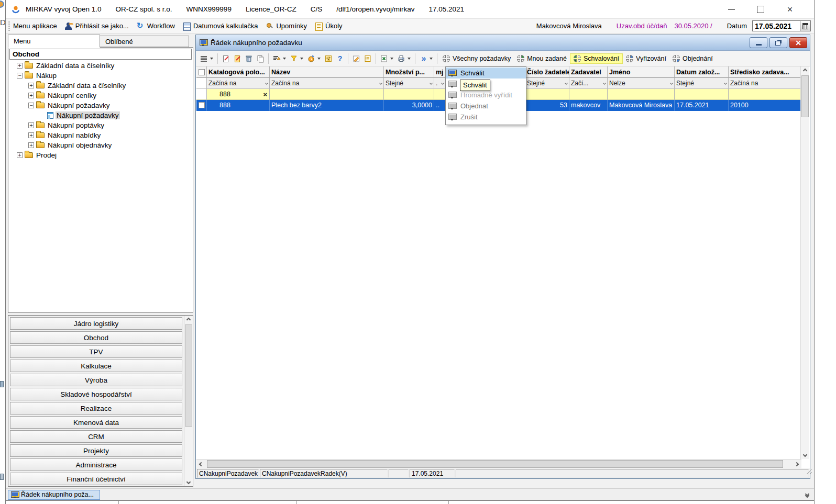  What do you see at coordinates (761, 9) in the screenshot?
I see `maximize-button` at bounding box center [761, 9].